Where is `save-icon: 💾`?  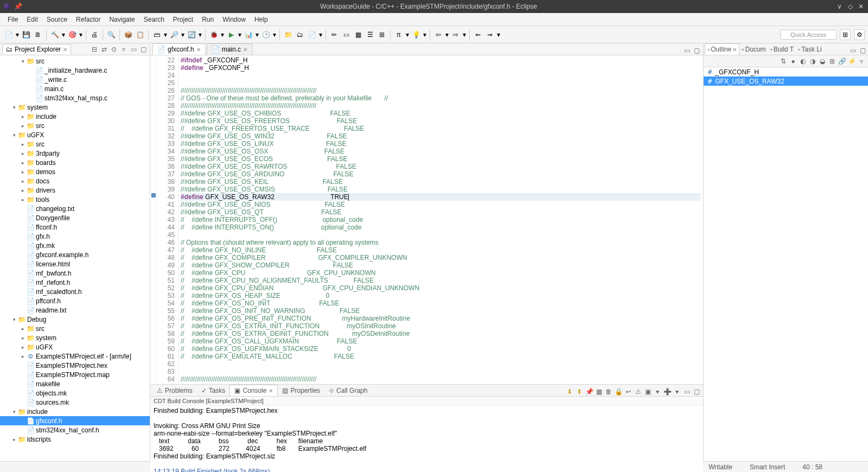 save-icon: 💾 is located at coordinates (26, 35).